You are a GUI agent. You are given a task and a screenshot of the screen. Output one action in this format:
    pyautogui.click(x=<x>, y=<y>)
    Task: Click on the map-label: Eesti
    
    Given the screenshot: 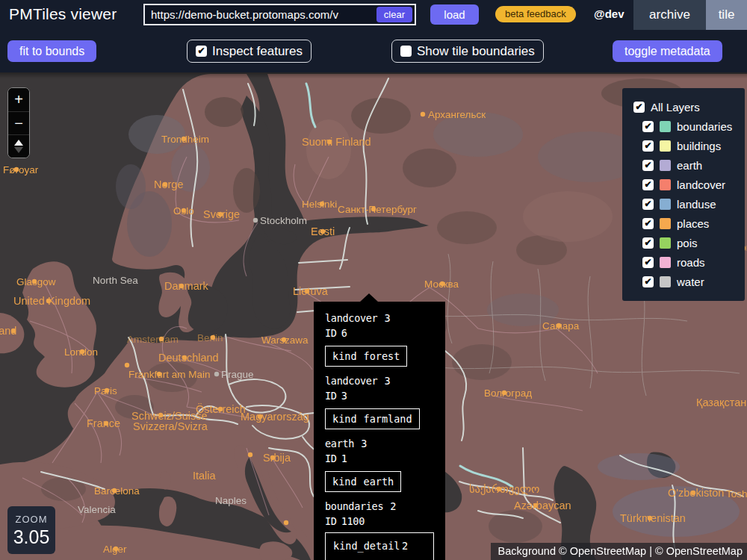 What is the action you would take?
    pyautogui.click(x=323, y=231)
    